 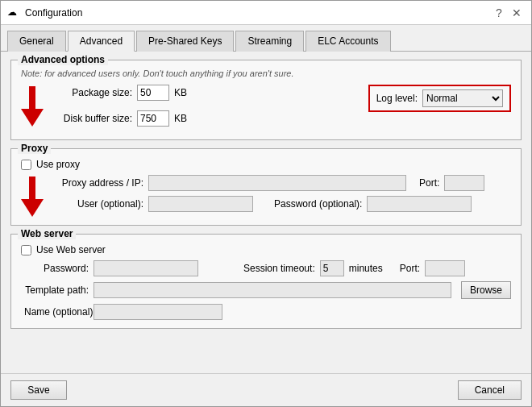 What do you see at coordinates (266, 250) in the screenshot?
I see `use-web-server-row: Use Web server` at bounding box center [266, 250].